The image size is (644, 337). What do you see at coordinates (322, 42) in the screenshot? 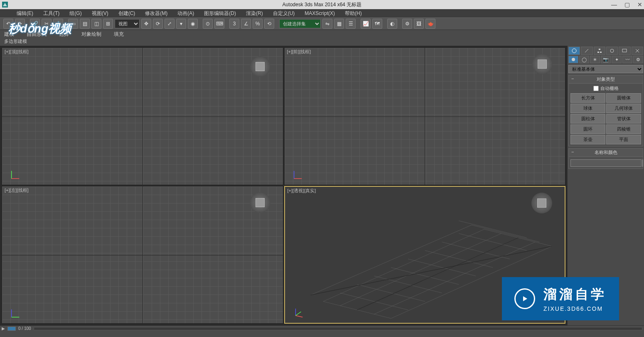
I see `ribbon-content: 多边形建模` at bounding box center [322, 42].